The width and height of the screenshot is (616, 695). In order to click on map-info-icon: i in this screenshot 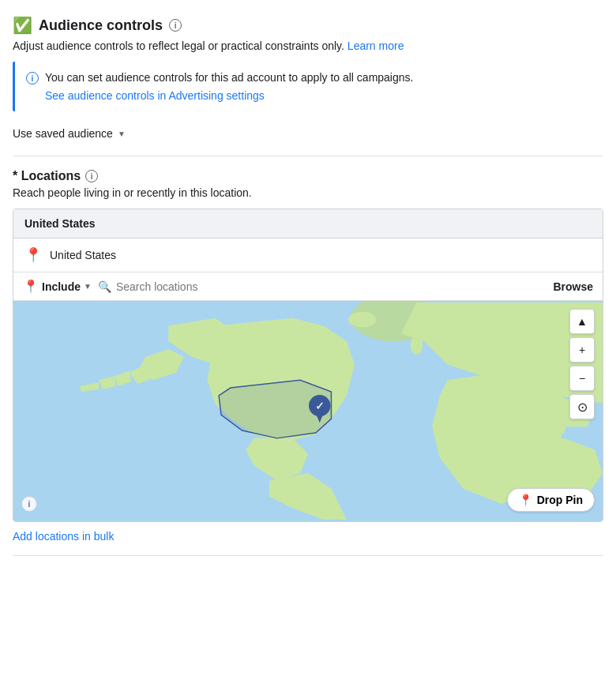, I will do `click(29, 504)`.